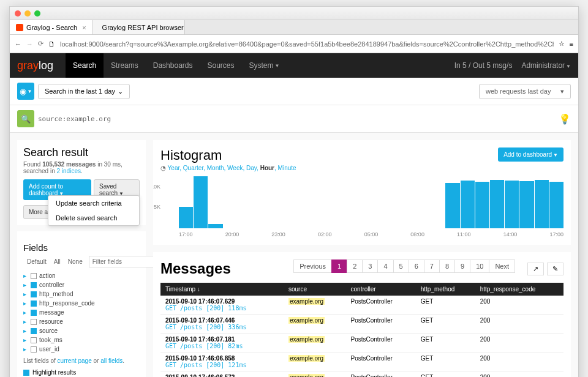 The image size is (588, 377). What do you see at coordinates (446, 289) in the screenshot?
I see `column-header: http_method` at bounding box center [446, 289].